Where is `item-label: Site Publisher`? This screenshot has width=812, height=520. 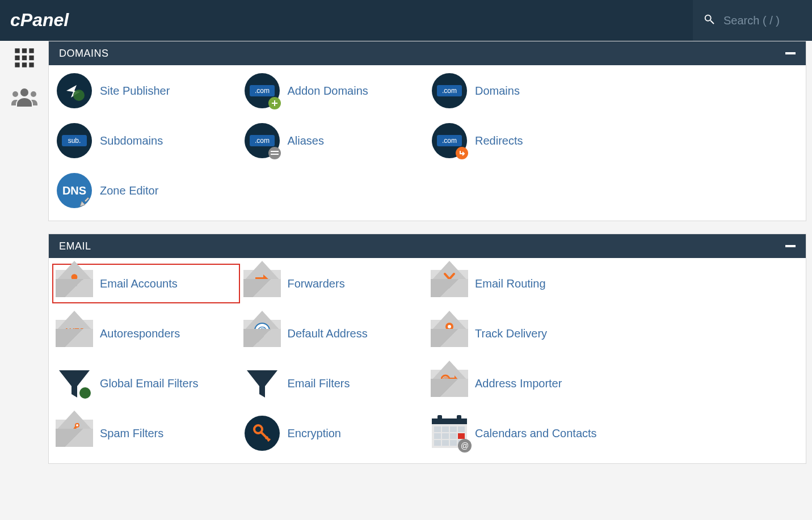
item-label: Site Publisher is located at coordinates (135, 91).